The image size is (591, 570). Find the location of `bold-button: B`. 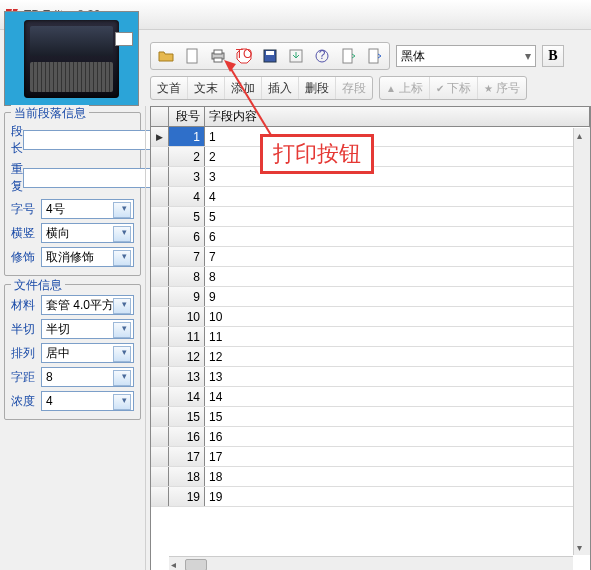

bold-button: B is located at coordinates (553, 56).